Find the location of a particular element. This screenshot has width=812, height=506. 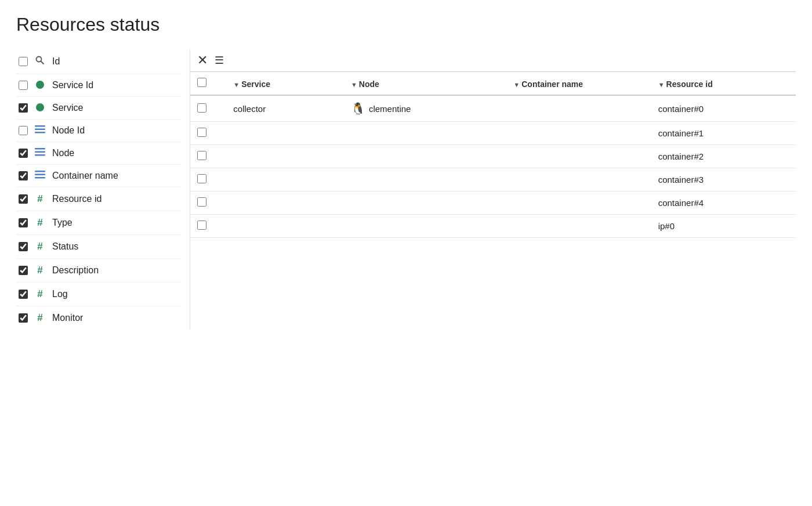

field-label-resource_id: Resource id is located at coordinates (77, 199).